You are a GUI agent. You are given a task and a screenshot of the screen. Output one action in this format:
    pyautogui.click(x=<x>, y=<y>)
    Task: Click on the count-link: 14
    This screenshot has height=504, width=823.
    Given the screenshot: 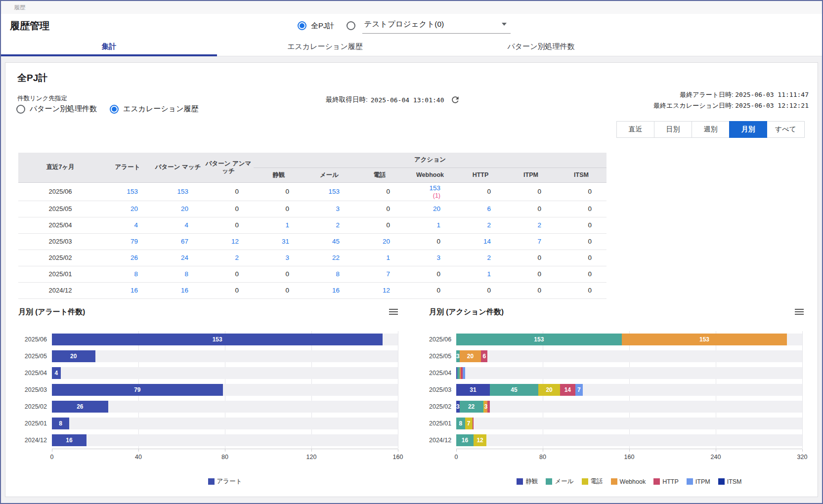 What is the action you would take?
    pyautogui.click(x=487, y=241)
    